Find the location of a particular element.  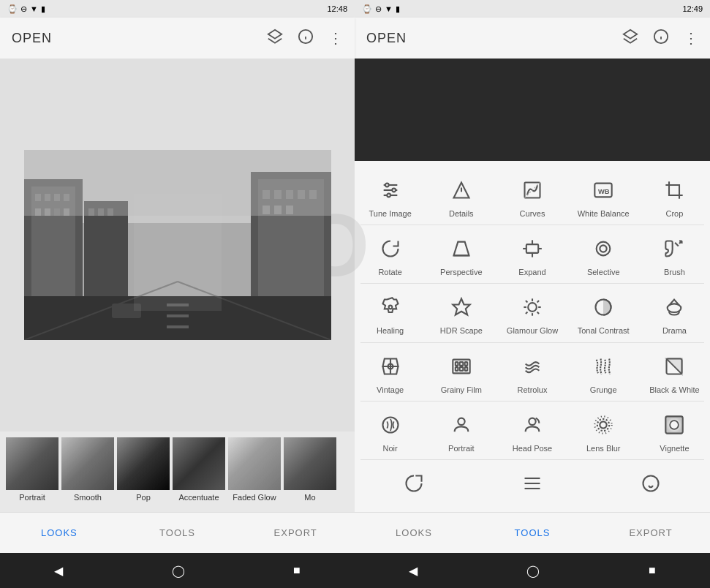

more-icon-right: ⋮ is located at coordinates (691, 38).